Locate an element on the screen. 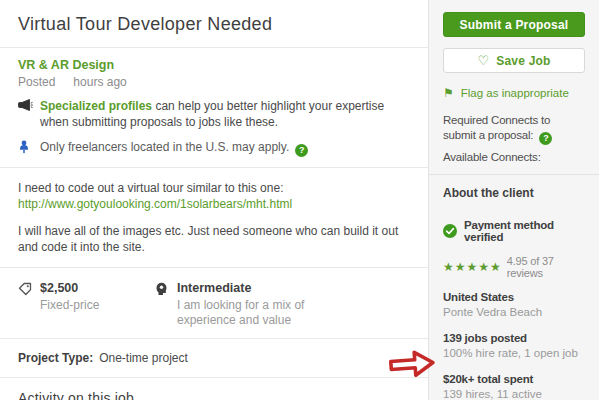 This screenshot has width=600, height=400. connects-help-icon: ? is located at coordinates (546, 138).